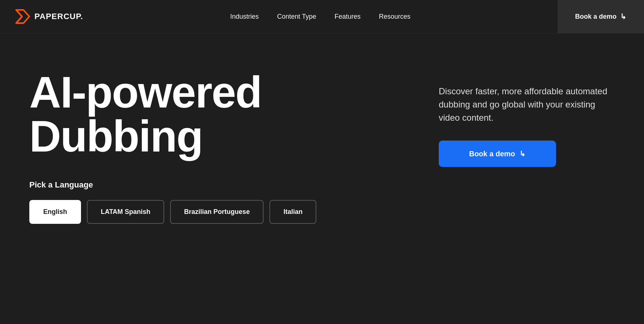 The height and width of the screenshot is (324, 644). What do you see at coordinates (320, 17) in the screenshot?
I see `nav-links: Industries Content Type Features Resourc…` at bounding box center [320, 17].